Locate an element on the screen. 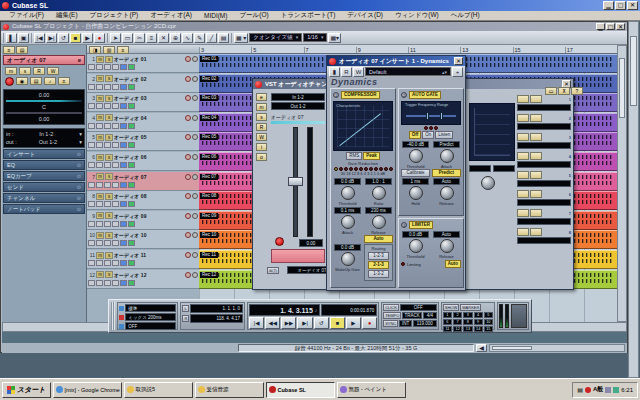 The width and height of the screenshot is (640, 400). marker-button: 13 is located at coordinates (468, 329).